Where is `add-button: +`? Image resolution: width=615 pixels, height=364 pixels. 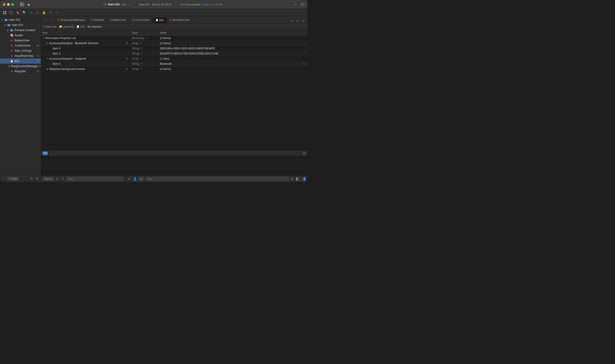 add-button: + is located at coordinates (296, 4).